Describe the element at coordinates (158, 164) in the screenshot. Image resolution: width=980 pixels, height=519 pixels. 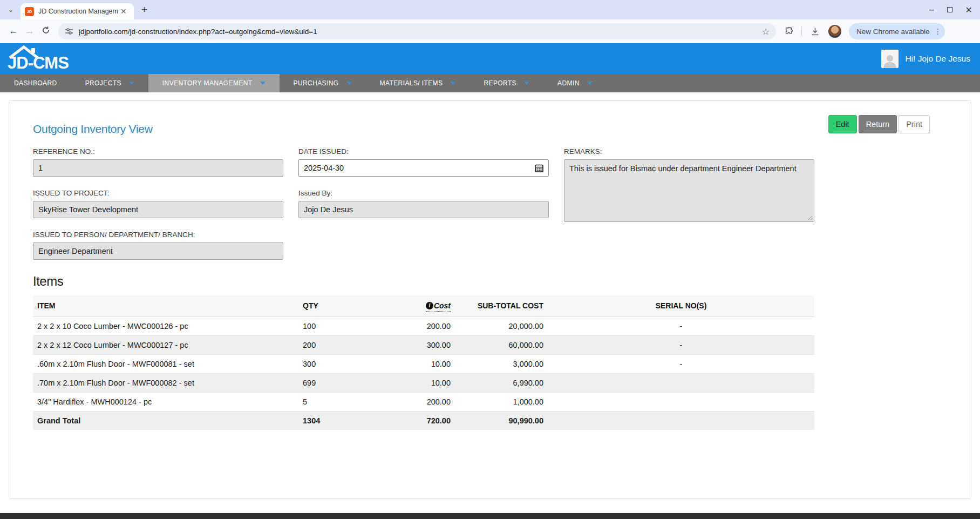
I see `reference-no-field: REFERENCE NO.: 1` at that location.